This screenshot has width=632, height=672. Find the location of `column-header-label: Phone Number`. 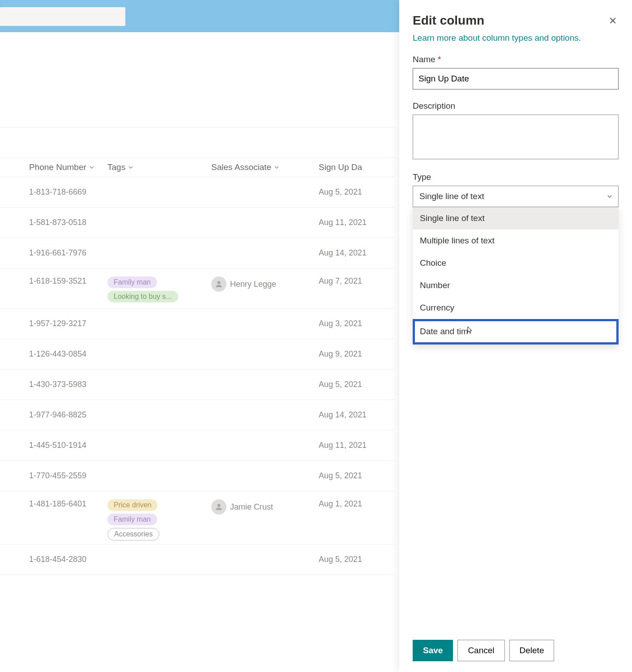

column-header-label: Phone Number is located at coordinates (58, 167).